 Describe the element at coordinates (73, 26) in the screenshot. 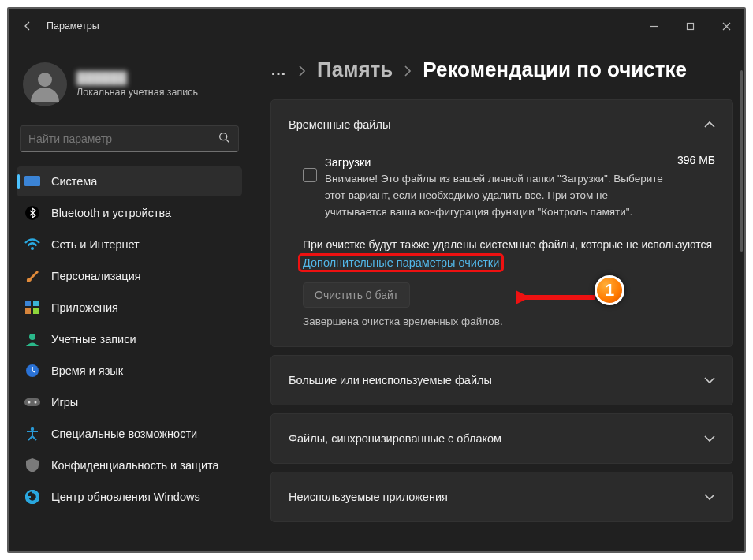

I see `window-title: Параметры` at that location.